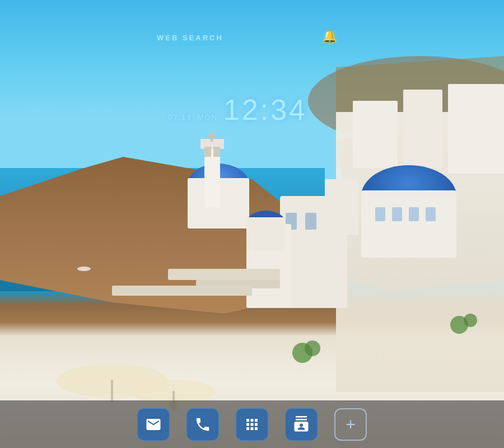 The image size is (504, 448). I want to click on datetime-container: 07.19 MON 12:34, so click(237, 110).